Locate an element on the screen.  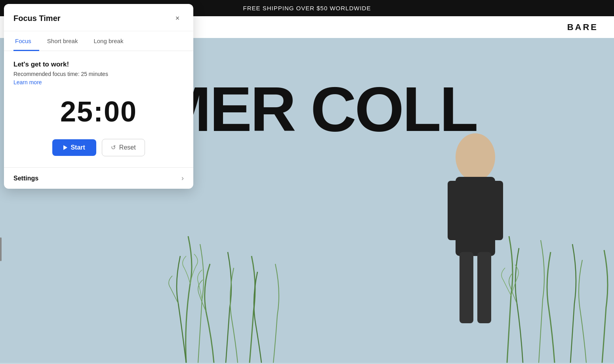
chevron-right-icon: › is located at coordinates (183, 178).